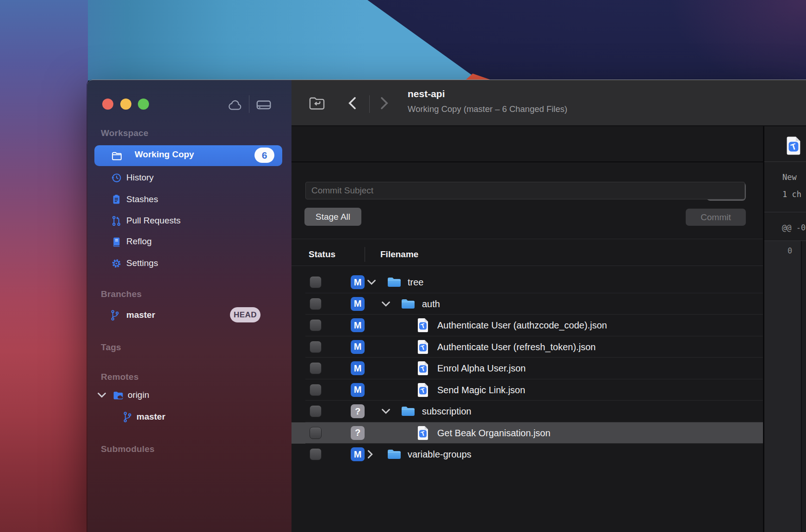 This screenshot has width=806, height=532. Describe the element at coordinates (785, 329) in the screenshot. I see `diff-panel: T New 1 ch @@ -0 0` at that location.